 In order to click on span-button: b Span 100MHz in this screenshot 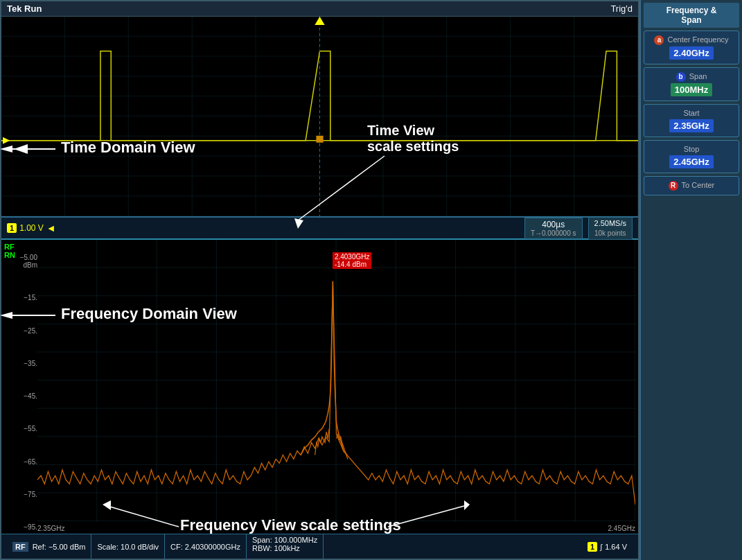, I will do `click(691, 85)`.